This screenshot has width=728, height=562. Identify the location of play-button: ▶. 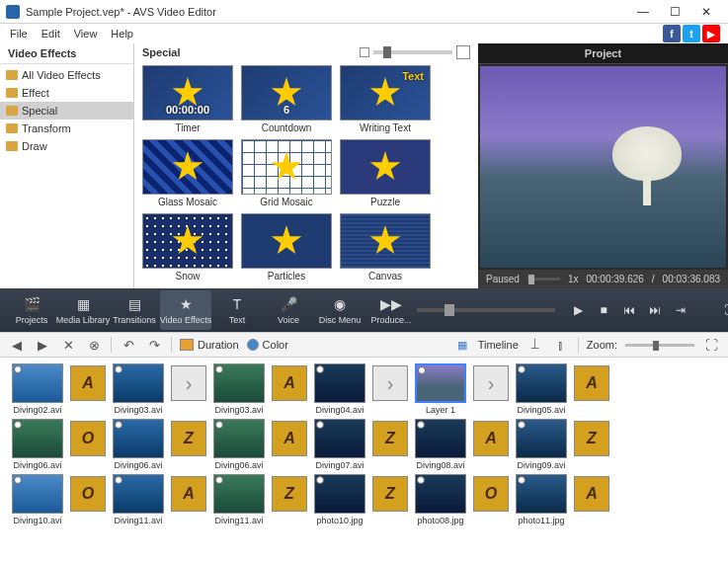
(578, 310).